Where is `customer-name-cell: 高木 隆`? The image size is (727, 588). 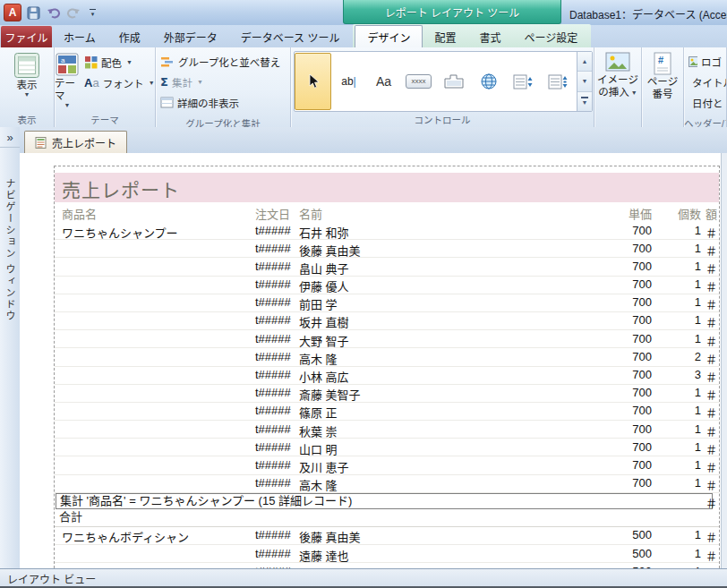 customer-name-cell: 高木 隆 is located at coordinates (319, 358).